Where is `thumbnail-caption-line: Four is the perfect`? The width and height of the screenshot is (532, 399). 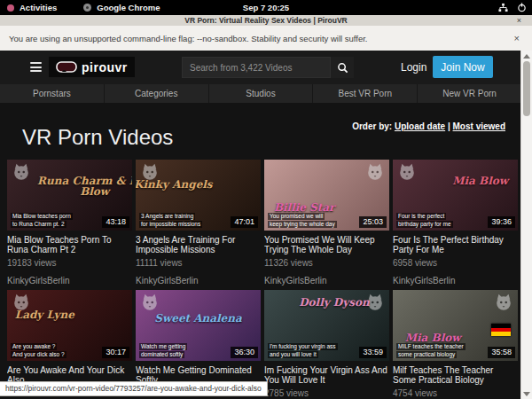
thumbnail-caption-line: Four is the perfect is located at coordinates (421, 216).